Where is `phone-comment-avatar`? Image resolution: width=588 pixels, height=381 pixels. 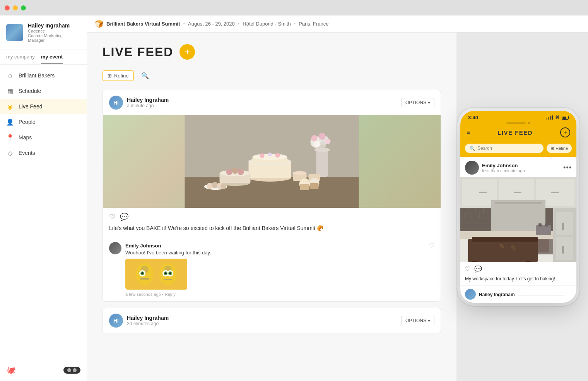 phone-comment-avatar is located at coordinates (470, 294).